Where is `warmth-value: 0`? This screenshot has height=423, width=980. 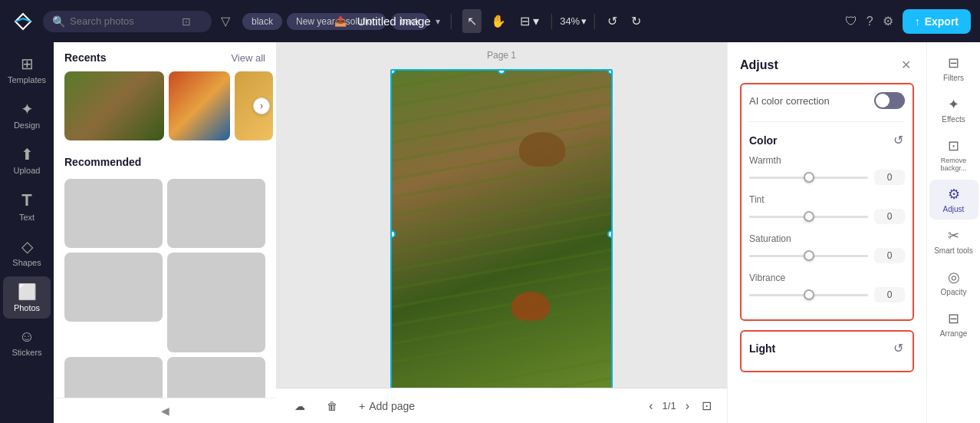 warmth-value: 0 is located at coordinates (890, 177).